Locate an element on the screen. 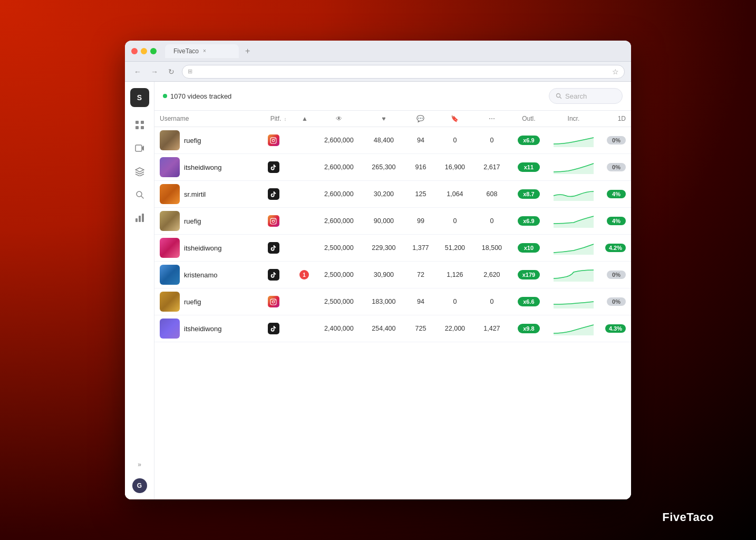 The width and height of the screenshot is (756, 540). col-increase: Incr. is located at coordinates (574, 119).